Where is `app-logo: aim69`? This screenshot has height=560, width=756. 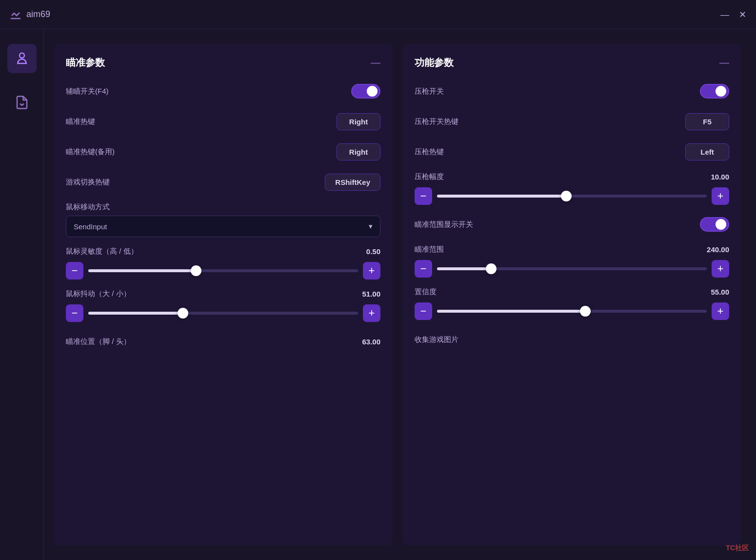
app-logo: aim69 is located at coordinates (30, 15).